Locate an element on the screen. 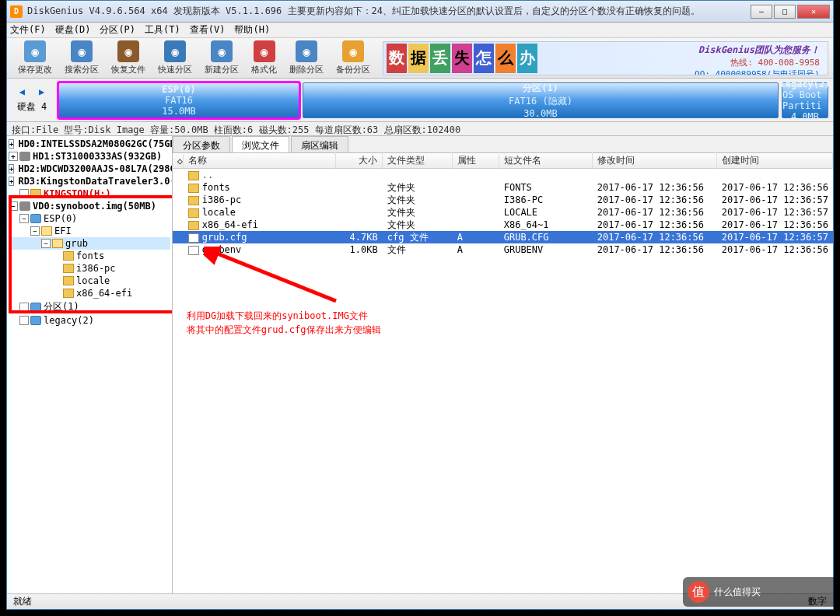 This screenshot has height=616, width=840. file-row-grubenv: grubenv 1.0KB 文件 A GRUBENV 2017-06-17 12… is located at coordinates (502, 250).